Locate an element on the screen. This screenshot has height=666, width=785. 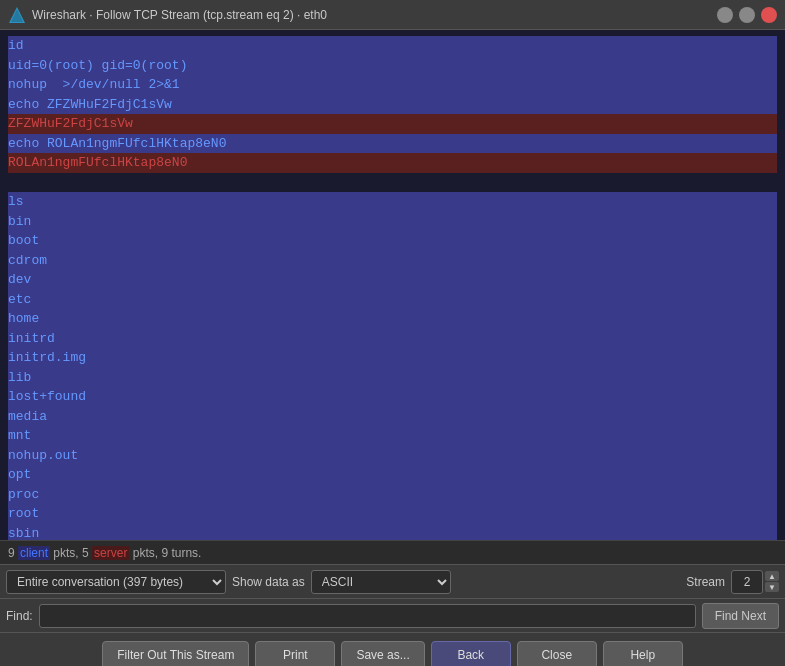
window-title: Wireshark · Follow TCP Stream (tcp.strea… is located at coordinates (180, 15).